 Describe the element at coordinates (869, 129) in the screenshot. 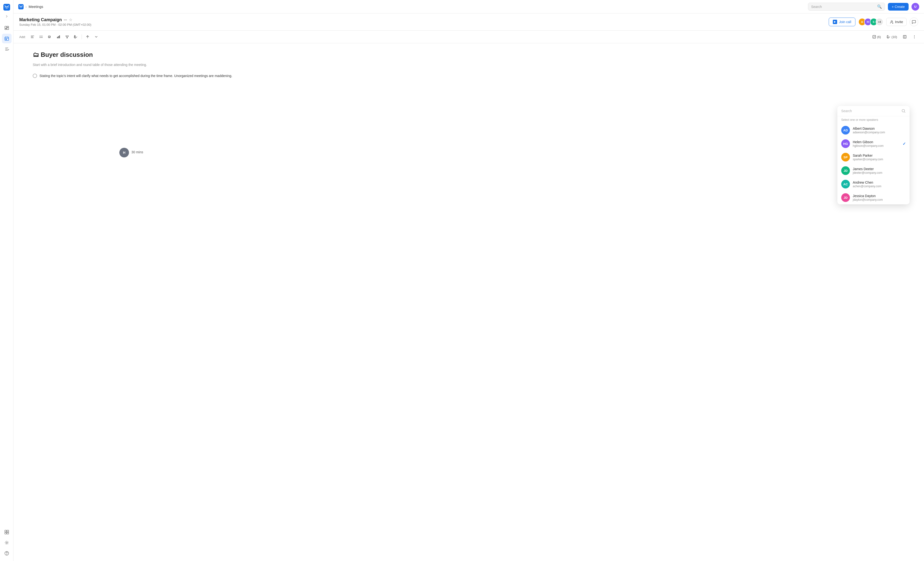

I see `person-name: Albert Dawson` at that location.